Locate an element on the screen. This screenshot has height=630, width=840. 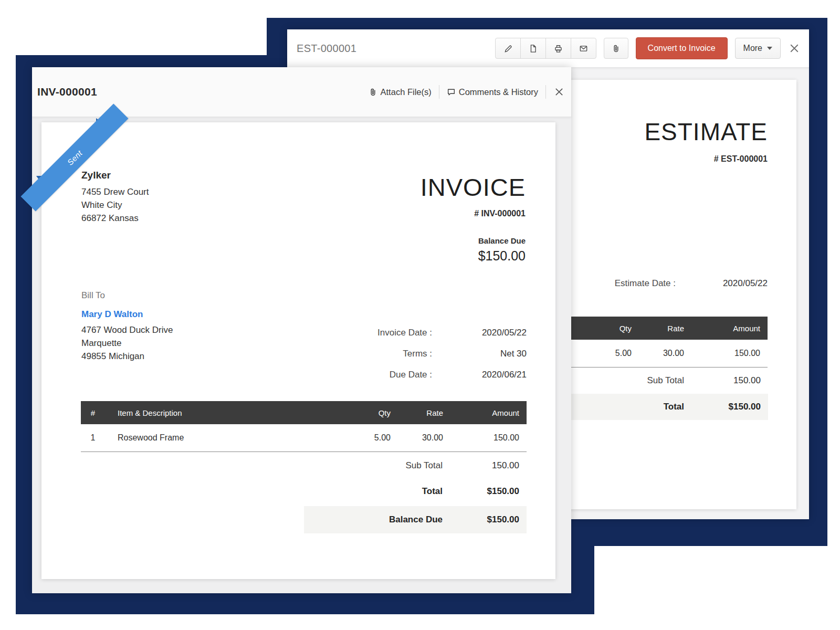
invoice-date-value: 2020/05/22 is located at coordinates (479, 333).